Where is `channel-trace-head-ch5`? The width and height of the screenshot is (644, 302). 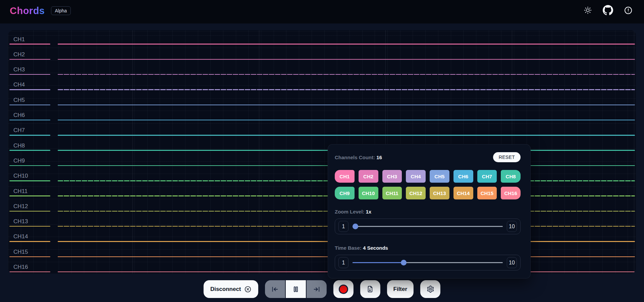
channel-trace-head-ch5 is located at coordinates (30, 105).